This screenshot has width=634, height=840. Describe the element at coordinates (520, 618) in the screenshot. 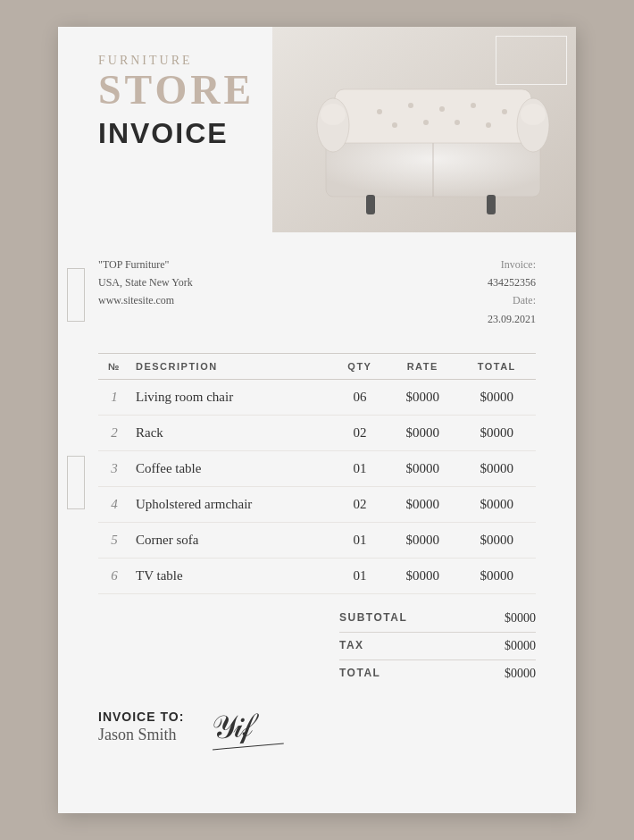

I see `subtotal-value: $0000` at that location.